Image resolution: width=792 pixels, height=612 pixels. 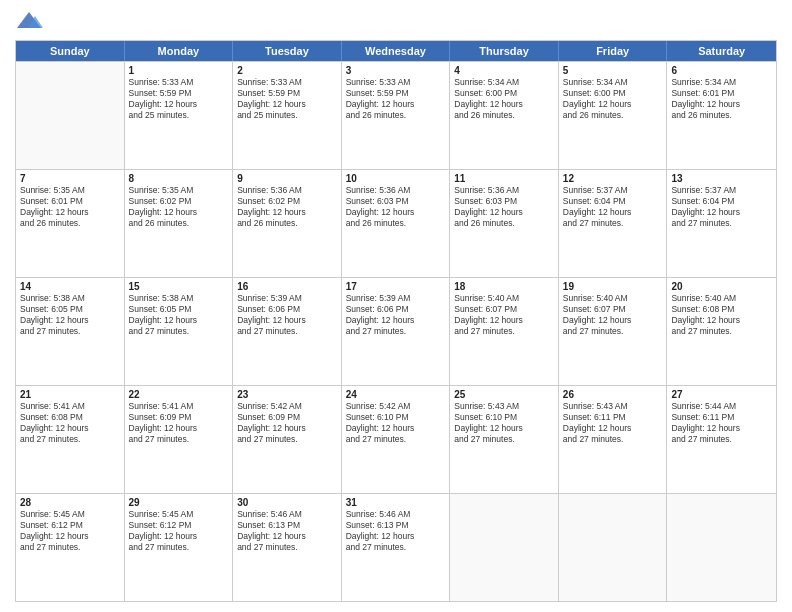 I want to click on header-day-wednesday: Wednesday, so click(x=396, y=51).